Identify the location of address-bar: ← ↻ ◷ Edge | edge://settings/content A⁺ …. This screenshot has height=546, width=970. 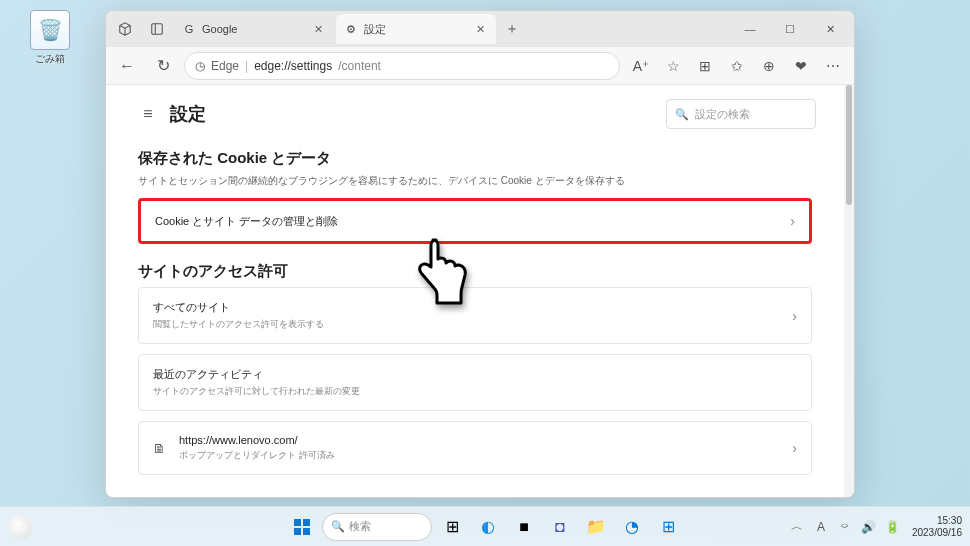
(480, 66).